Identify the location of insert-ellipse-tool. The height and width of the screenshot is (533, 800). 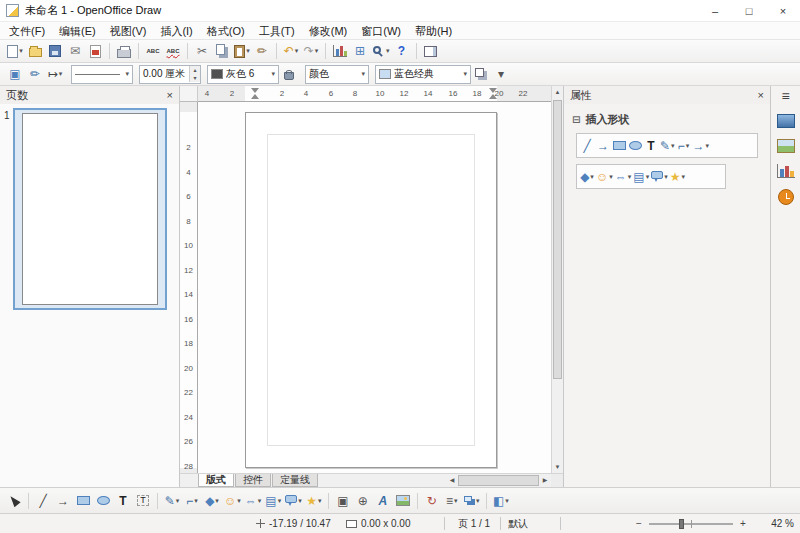
(635, 146).